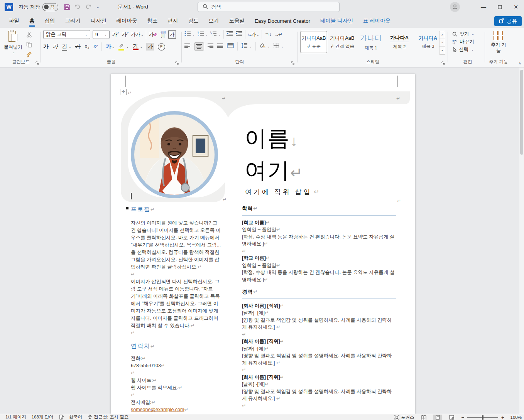  I want to click on redo-icon, so click(88, 7).